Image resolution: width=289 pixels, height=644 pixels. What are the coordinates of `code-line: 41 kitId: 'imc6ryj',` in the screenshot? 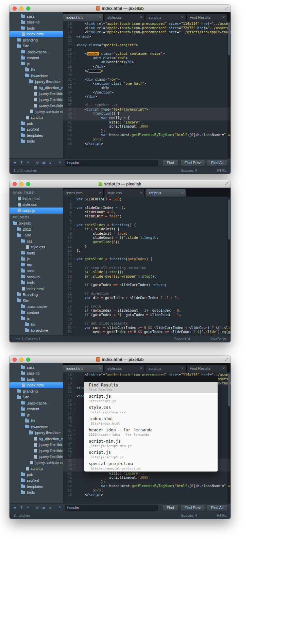 It's located at (147, 474).